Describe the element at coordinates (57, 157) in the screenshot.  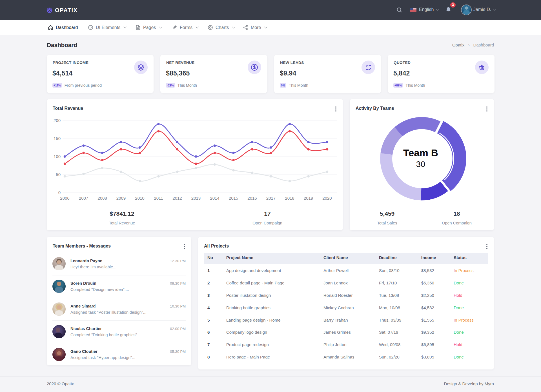
I see `svg-text: 100` at that location.